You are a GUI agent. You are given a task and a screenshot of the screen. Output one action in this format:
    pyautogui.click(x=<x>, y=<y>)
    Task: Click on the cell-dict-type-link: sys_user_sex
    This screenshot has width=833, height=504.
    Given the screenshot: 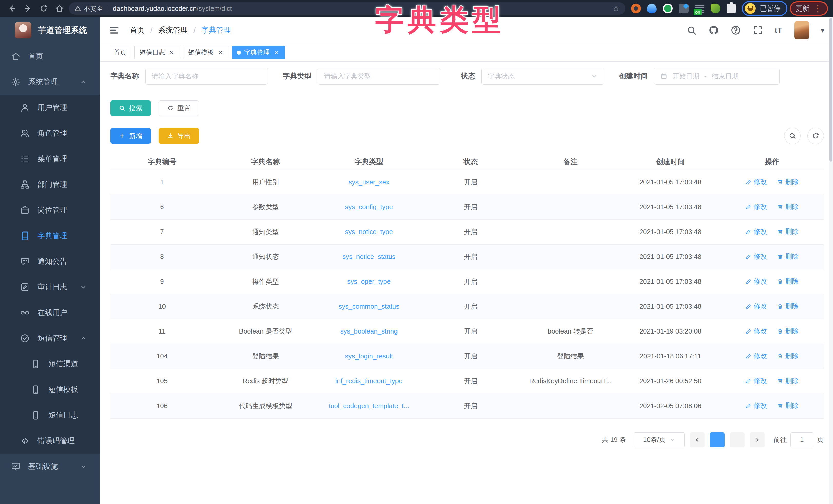 What is the action you would take?
    pyautogui.click(x=369, y=182)
    